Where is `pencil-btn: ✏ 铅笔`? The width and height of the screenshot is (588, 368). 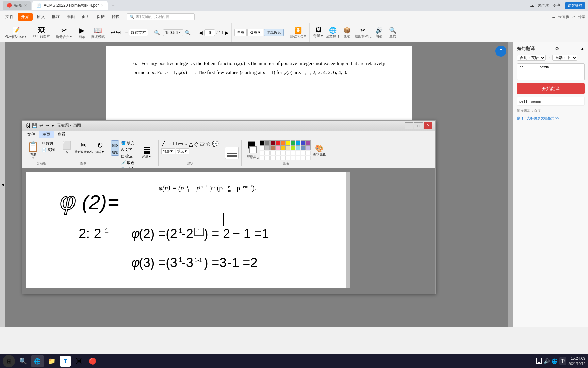 pencil-btn: ✏ 铅笔 is located at coordinates (115, 148).